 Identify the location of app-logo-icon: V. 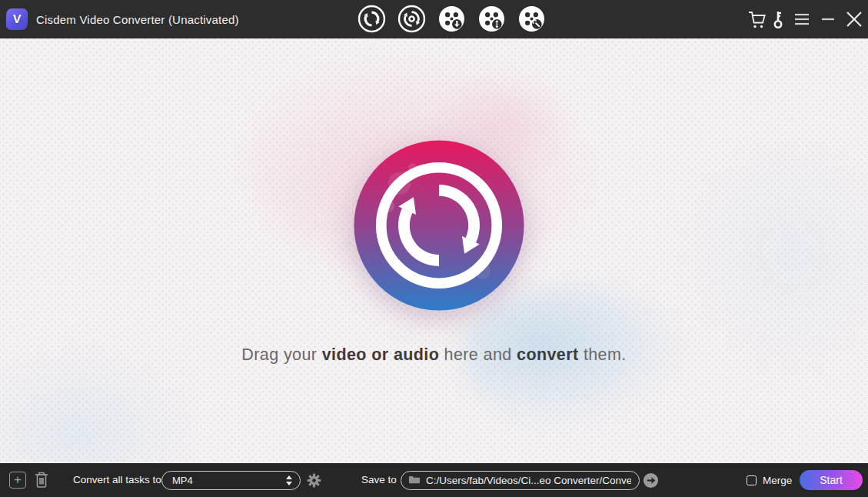
(17, 19).